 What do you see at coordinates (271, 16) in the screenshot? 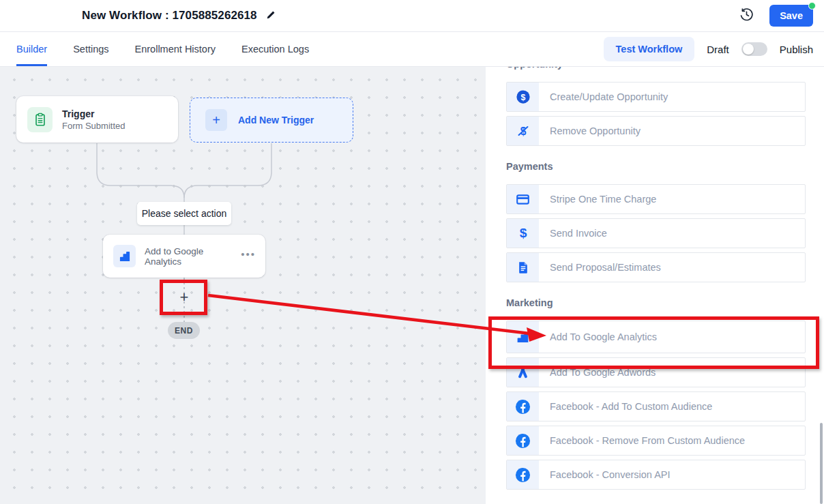
I see `edit-title-button` at bounding box center [271, 16].